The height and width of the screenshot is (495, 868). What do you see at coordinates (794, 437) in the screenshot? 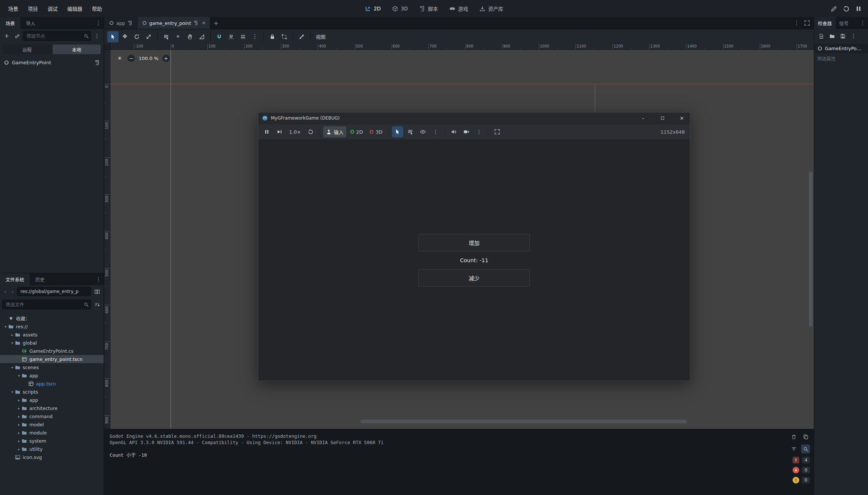
I see `clear-output-button` at bounding box center [794, 437].